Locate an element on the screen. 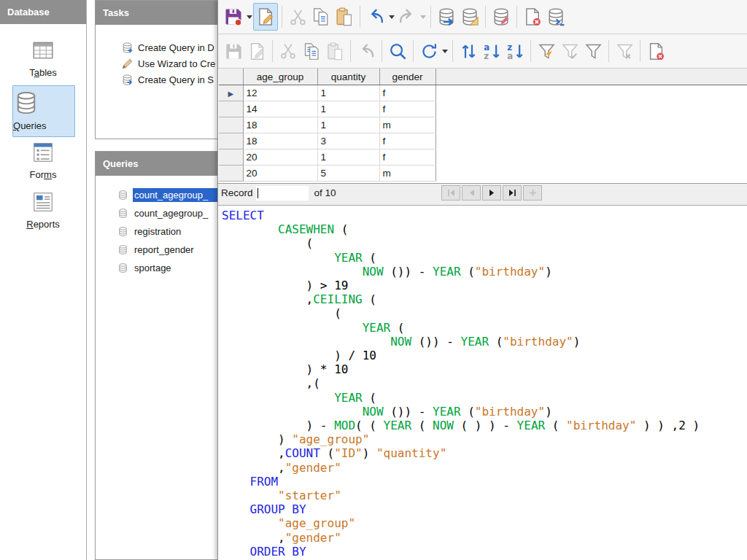 The height and width of the screenshot is (560, 747). sidebar-item-reports: Reports is located at coordinates (43, 210).